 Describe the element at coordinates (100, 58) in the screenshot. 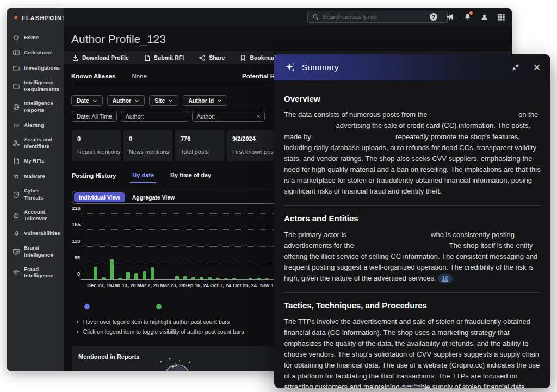

I see `download-profile-button: Download Profile` at that location.